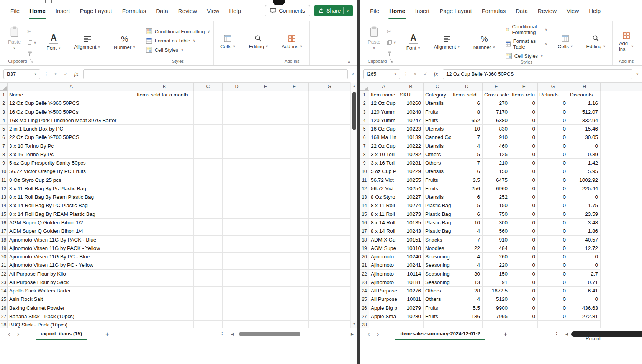 The height and width of the screenshot is (364, 642). Describe the element at coordinates (553, 248) in the screenshot. I see `cell-G19: 0` at that location.